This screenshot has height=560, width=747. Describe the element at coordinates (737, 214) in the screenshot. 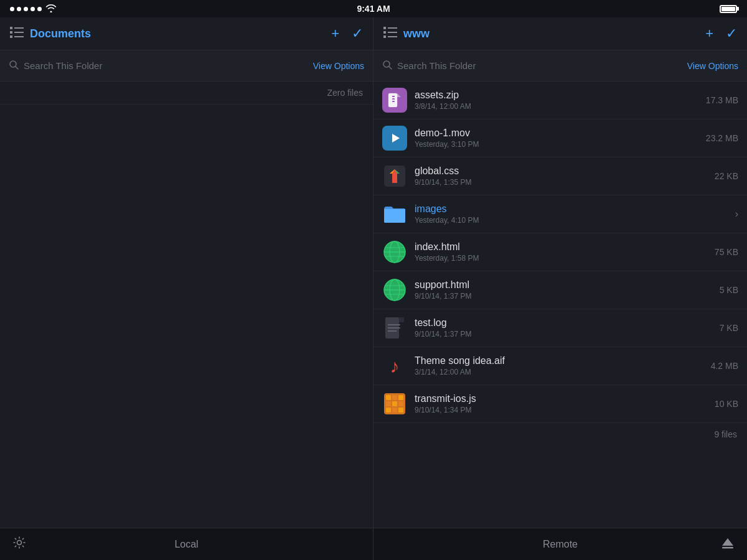

I see `chevron-right-icon: ›` at that location.